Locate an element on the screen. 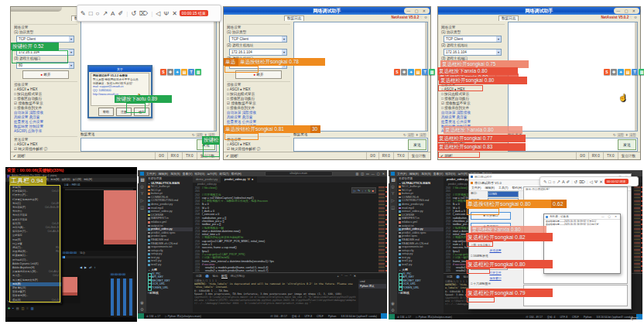 This screenshot has height=328, width=644. status-item: ▷ Python 调试(ultralytics-main) is located at coordinates (183, 316).